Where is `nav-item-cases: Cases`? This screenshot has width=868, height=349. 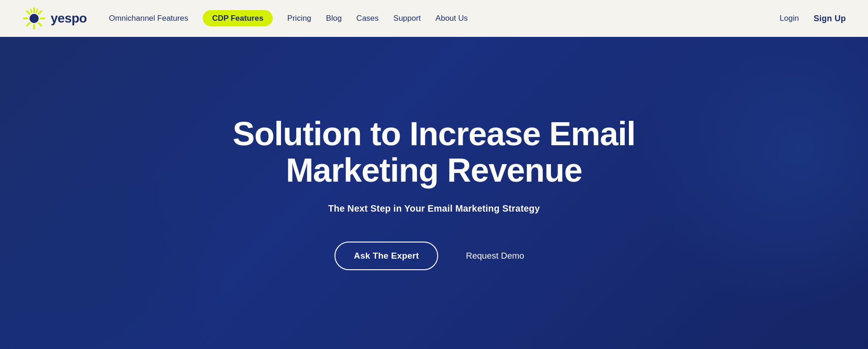
nav-item-cases: Cases is located at coordinates (368, 18).